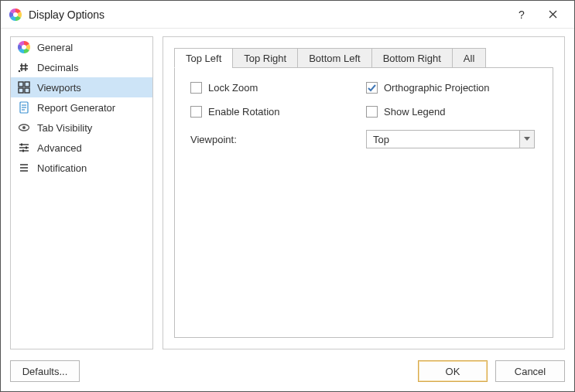  I want to click on lines-icon, so click(24, 168).